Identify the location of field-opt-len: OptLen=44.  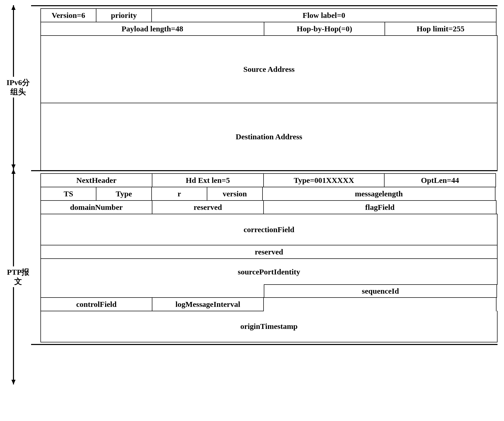
(440, 180).